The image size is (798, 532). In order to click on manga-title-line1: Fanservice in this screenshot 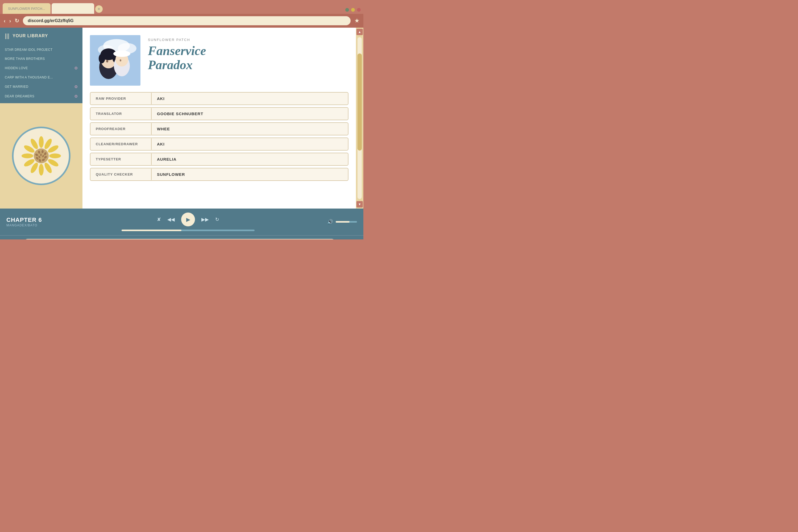, I will do `click(177, 51)`.